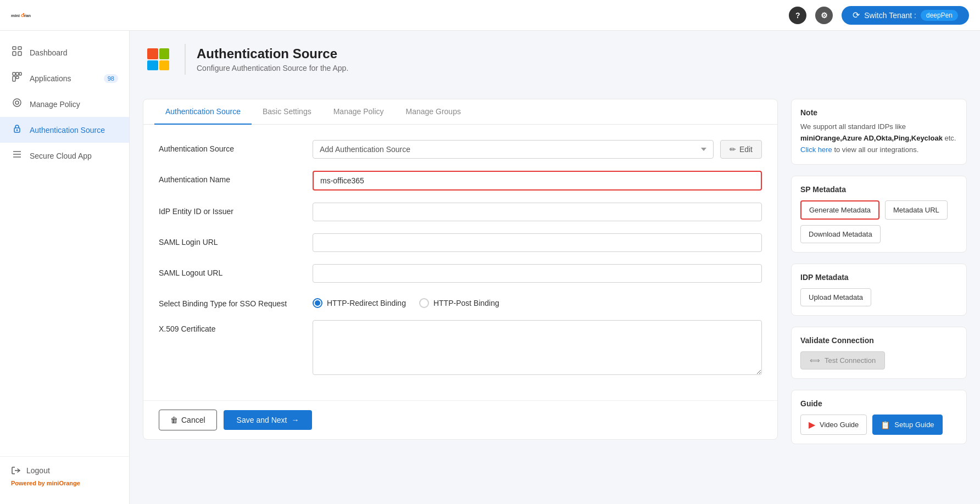 The height and width of the screenshot is (504, 980). What do you see at coordinates (21, 15) in the screenshot?
I see `logo-area: mini O range` at bounding box center [21, 15].